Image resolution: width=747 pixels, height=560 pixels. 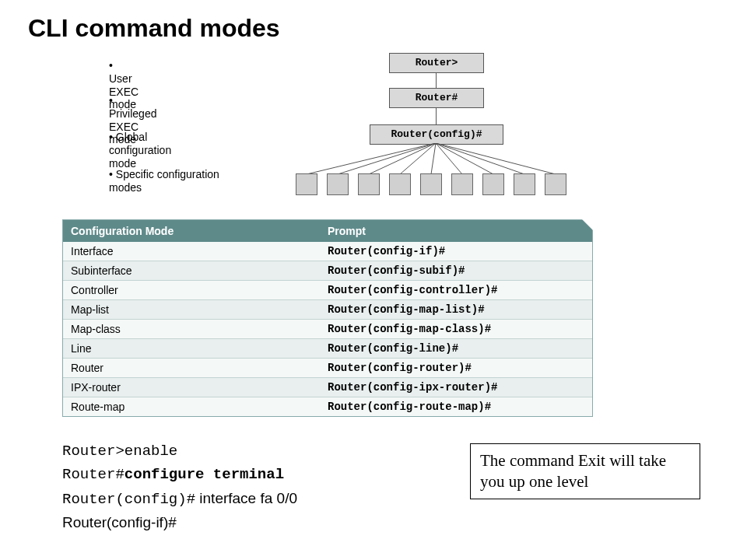 What do you see at coordinates (456, 231) in the screenshot?
I see `header-prompt: Prompt` at bounding box center [456, 231].